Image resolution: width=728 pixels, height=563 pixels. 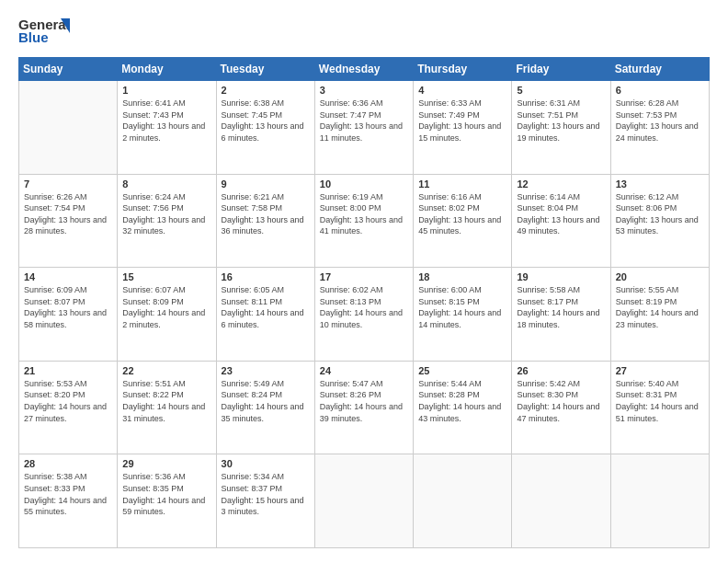 What do you see at coordinates (68, 214) in the screenshot?
I see `cell-info: Sunrise: 6:26 AMSunset: 7:54 PMDaylight:…` at bounding box center [68, 214].